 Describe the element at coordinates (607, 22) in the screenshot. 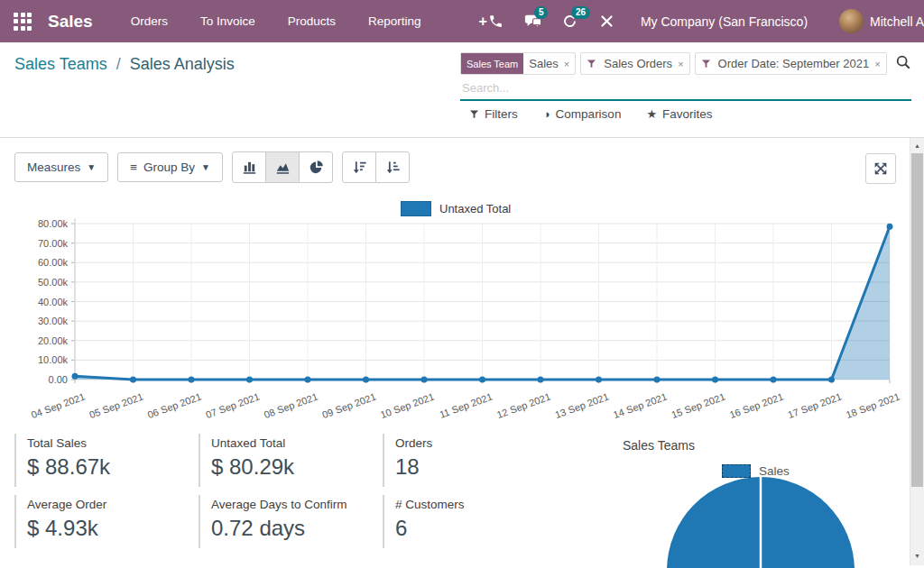

I see `tools-icon` at that location.